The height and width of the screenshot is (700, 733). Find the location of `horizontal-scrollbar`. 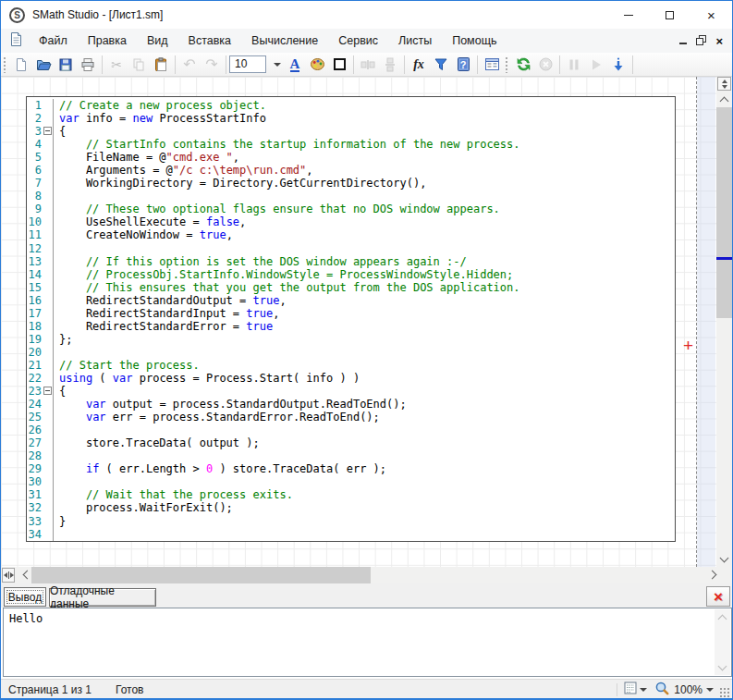

horizontal-scrollbar is located at coordinates (366, 575).